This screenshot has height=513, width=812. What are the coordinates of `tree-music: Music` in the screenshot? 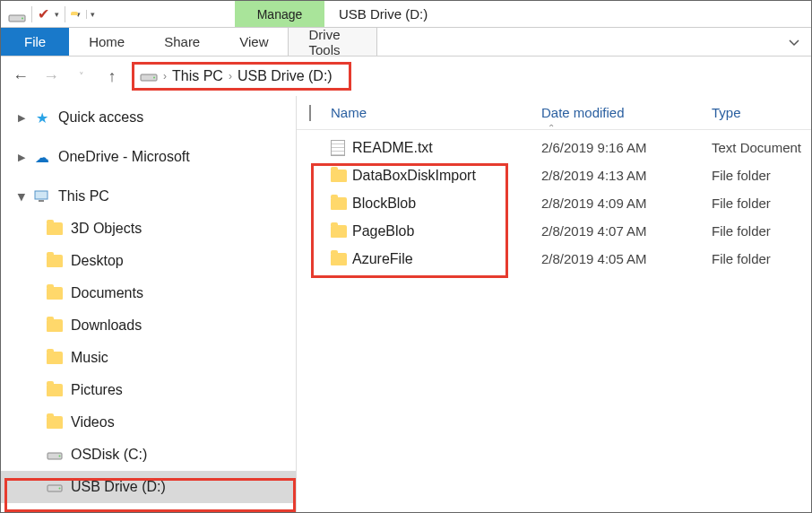 It's located at (149, 358).